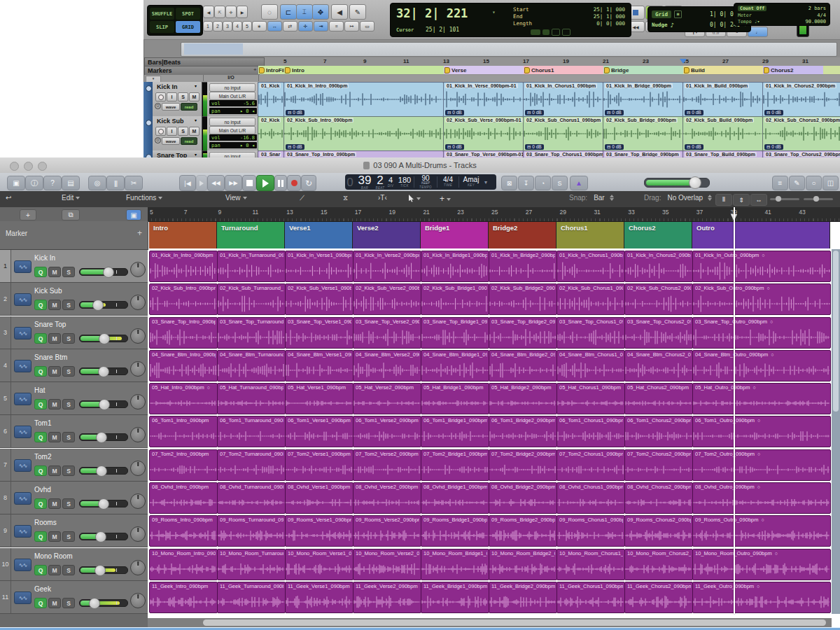 The height and width of the screenshot is (630, 840). Describe the element at coordinates (510, 183) in the screenshot. I see `punch-button: ⊠` at that location.